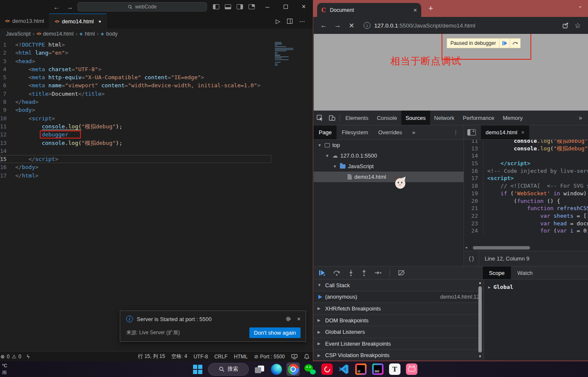 The height and width of the screenshot is (377, 588). What do you see at coordinates (142, 7) in the screenshot?
I see `command-center-search: webCode` at bounding box center [142, 7].